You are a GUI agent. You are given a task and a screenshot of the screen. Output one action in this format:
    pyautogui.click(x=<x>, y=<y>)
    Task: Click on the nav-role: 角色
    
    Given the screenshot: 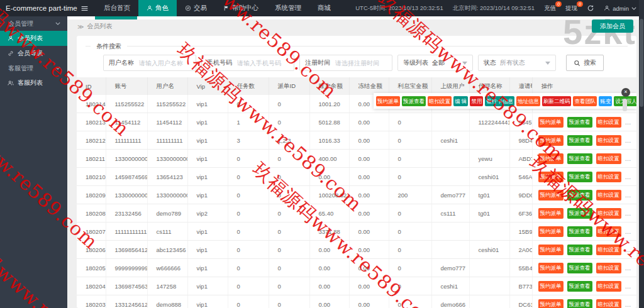 What is the action you would take?
    pyautogui.click(x=157, y=8)
    